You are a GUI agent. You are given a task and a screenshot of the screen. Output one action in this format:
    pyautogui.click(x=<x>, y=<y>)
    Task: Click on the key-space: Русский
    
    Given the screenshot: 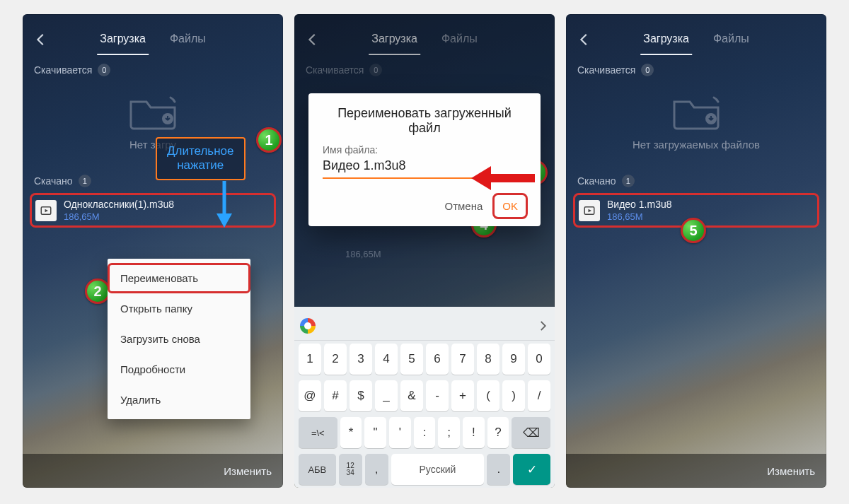 What is the action you would take?
    pyautogui.click(x=438, y=469)
    